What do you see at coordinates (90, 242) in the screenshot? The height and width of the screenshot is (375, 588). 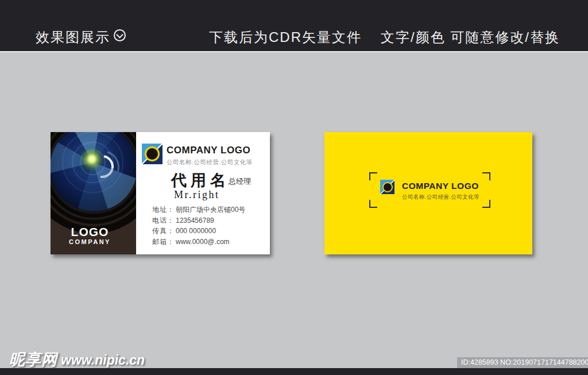 I see `panel-logo-line2: COMPANY` at bounding box center [90, 242].